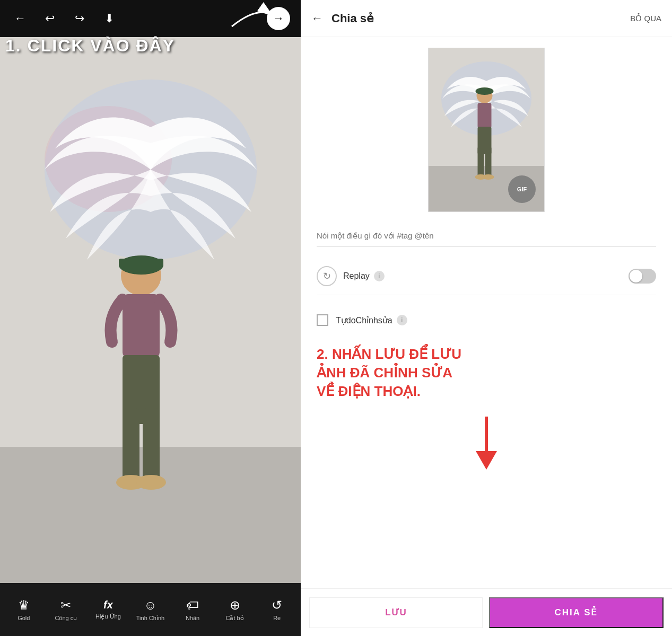 Image resolution: width=672 pixels, height=636 pixels. I want to click on gif-play-badge: GIF, so click(522, 189).